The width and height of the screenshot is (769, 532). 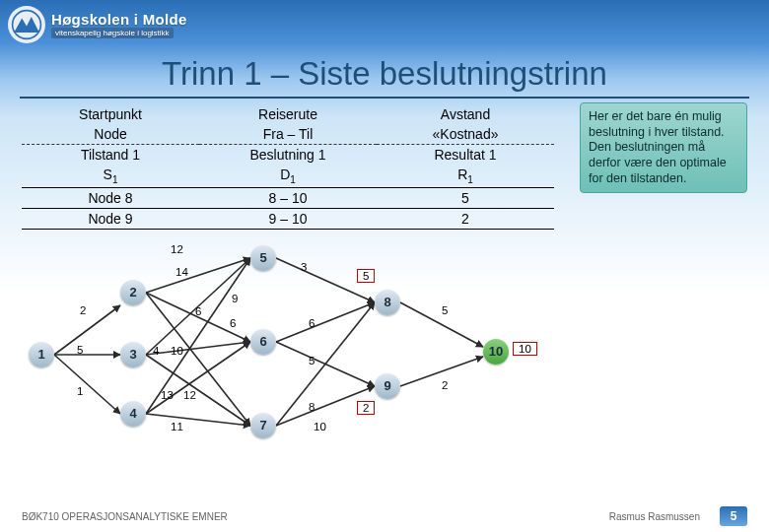 I want to click on page-number: 5, so click(x=734, y=516).